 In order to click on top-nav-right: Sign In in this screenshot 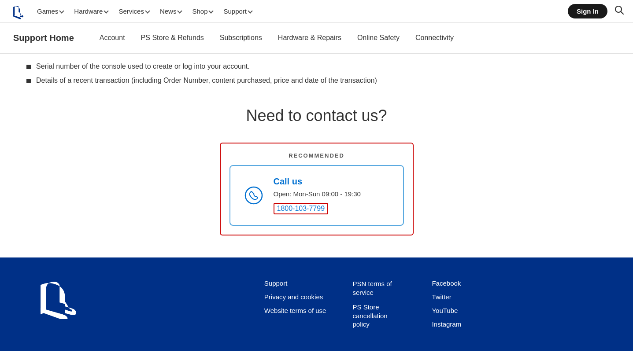, I will do `click(596, 11)`.